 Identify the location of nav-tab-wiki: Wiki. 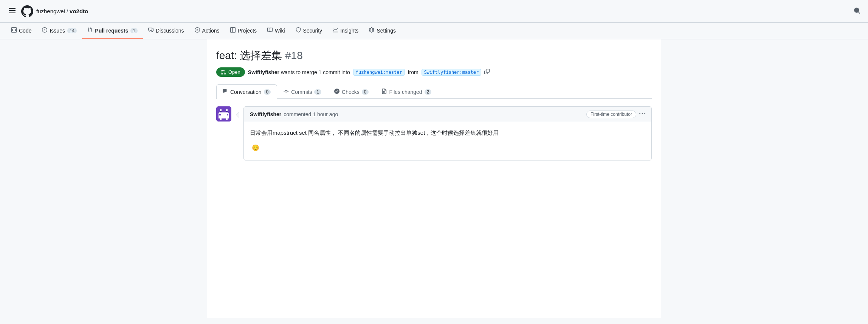
(276, 31).